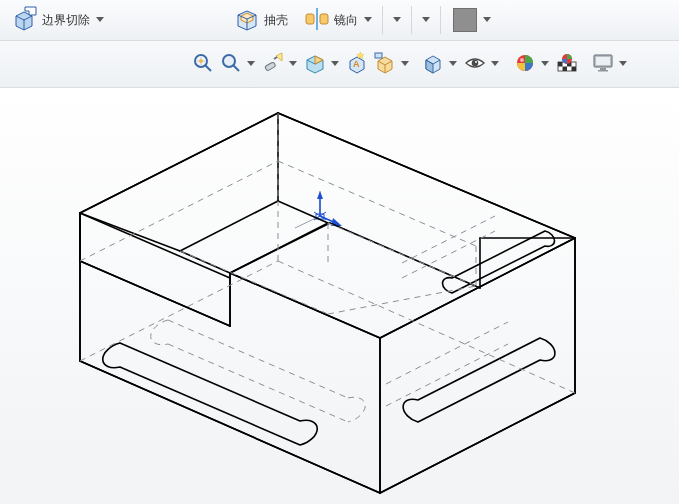 This screenshot has height=504, width=679. Describe the element at coordinates (498, 262) in the screenshot. I see `right-upper-slot-edge` at that location.